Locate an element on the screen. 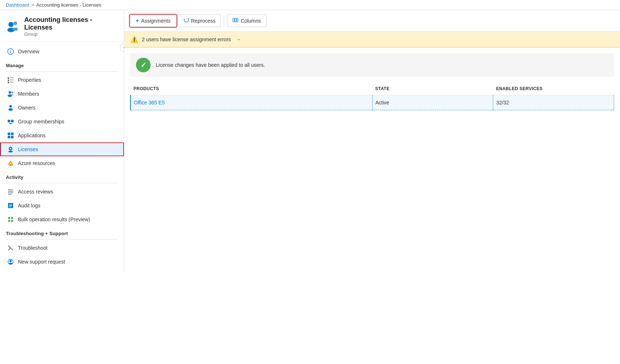  sidebar-item-owners: Owners is located at coordinates (62, 108).